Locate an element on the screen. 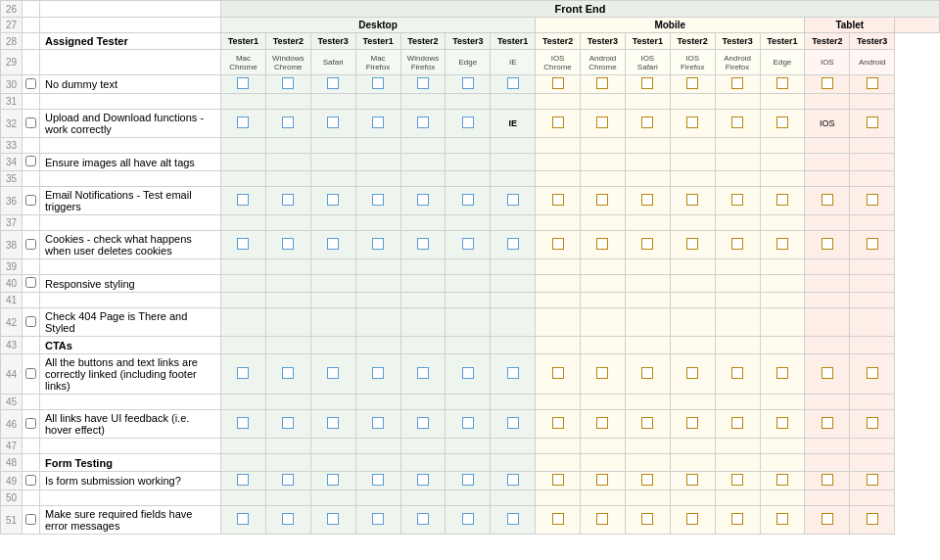 The image size is (940, 560). cb-44-m6 is located at coordinates (782, 373).